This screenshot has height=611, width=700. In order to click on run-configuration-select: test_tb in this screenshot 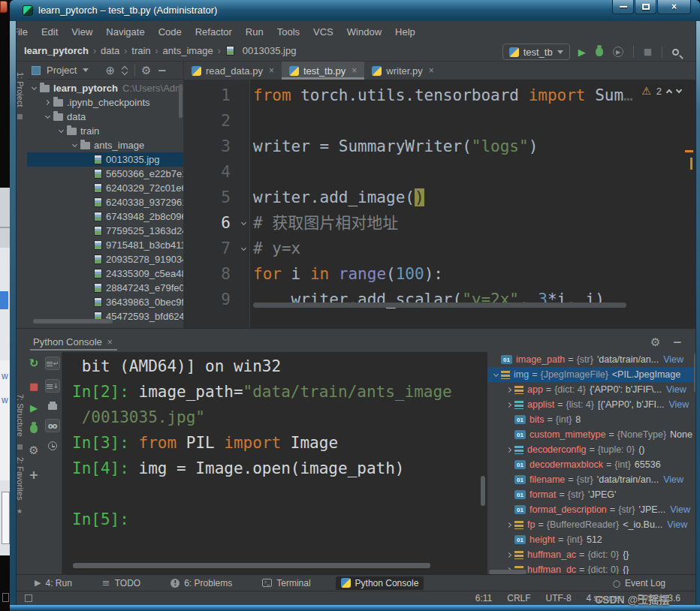, I will do `click(536, 52)`.